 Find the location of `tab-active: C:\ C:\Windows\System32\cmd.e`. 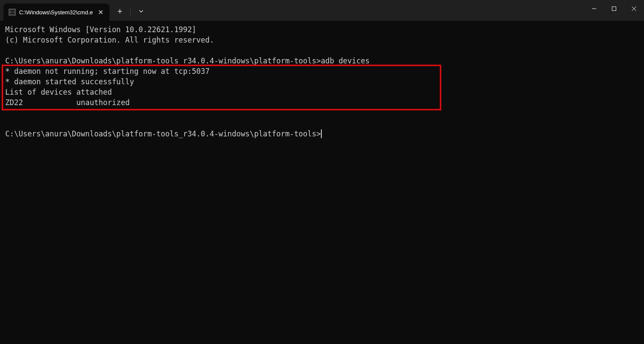

tab-active: C:\ C:\Windows\System32\cmd.e is located at coordinates (56, 12).